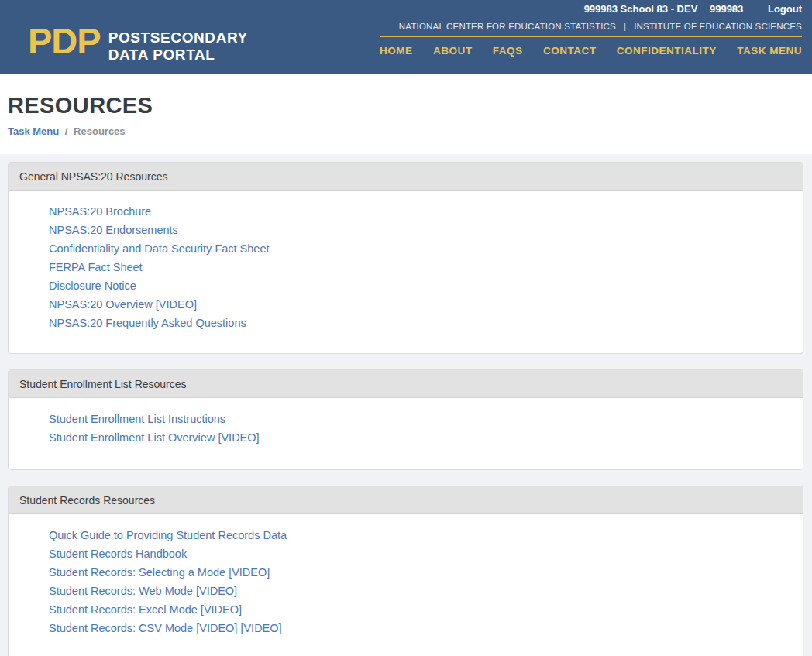 This screenshot has width=812, height=656. I want to click on school-name-label: 999983 School 83 - DEV, so click(642, 9).